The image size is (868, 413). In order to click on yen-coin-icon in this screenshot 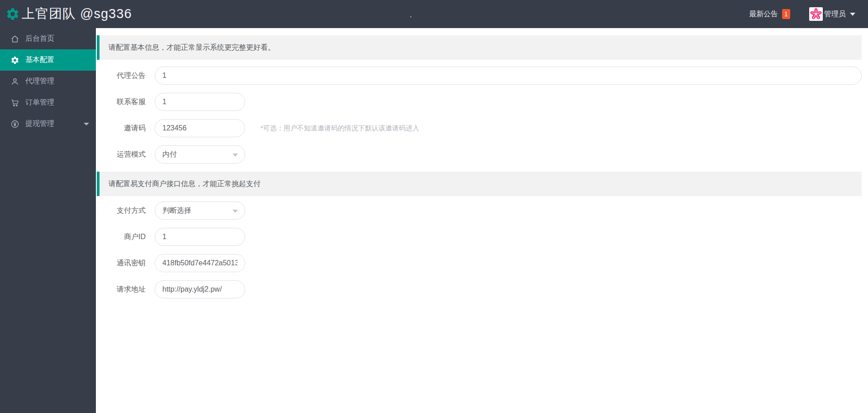, I will do `click(15, 124)`.